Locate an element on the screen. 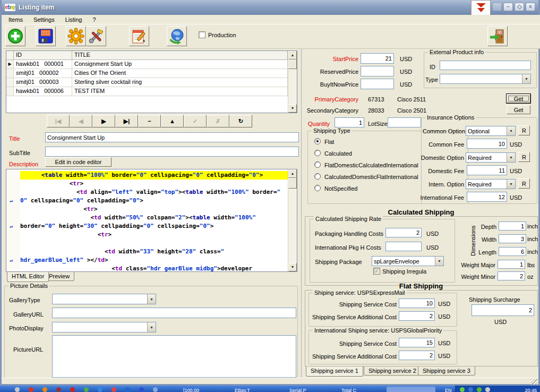  menu-listing: Listing is located at coordinates (74, 20).